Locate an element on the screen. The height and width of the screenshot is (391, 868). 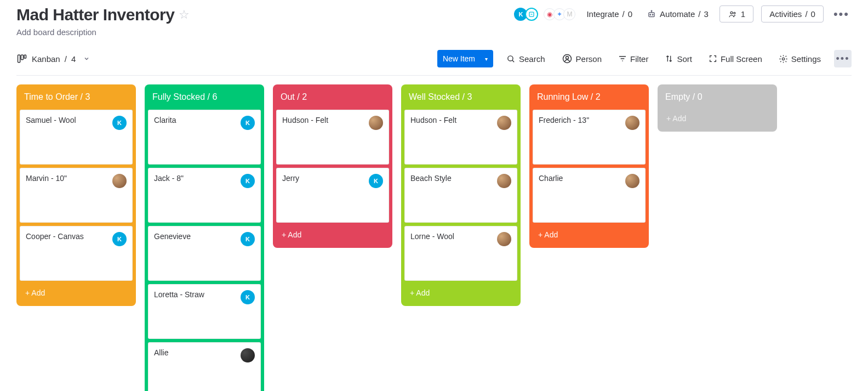
kanban-card: JerryK is located at coordinates (333, 195).